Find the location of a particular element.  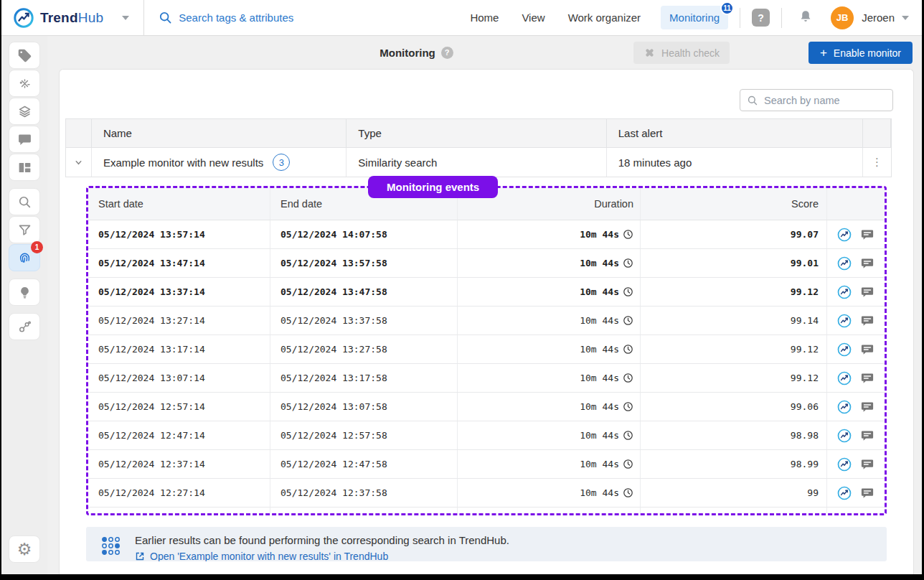

brand-logo: TrendHub is located at coordinates (52, 18).